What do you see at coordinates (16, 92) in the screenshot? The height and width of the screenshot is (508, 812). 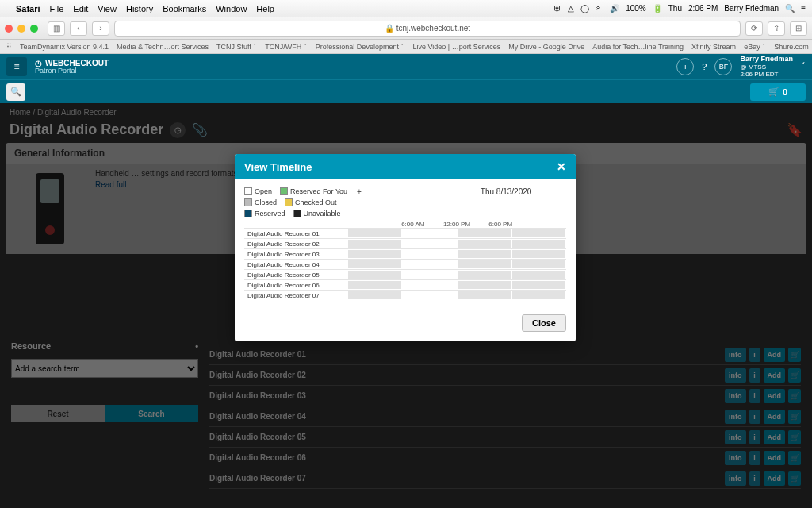 I see `search-icon: 🔍` at bounding box center [16, 92].